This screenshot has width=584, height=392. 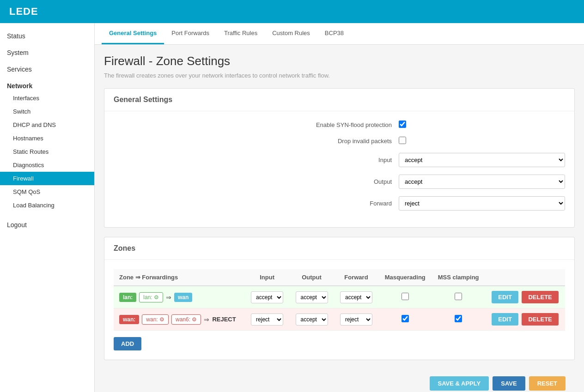 I want to click on wan-forward-cell: accept reject drop, so click(x=356, y=320).